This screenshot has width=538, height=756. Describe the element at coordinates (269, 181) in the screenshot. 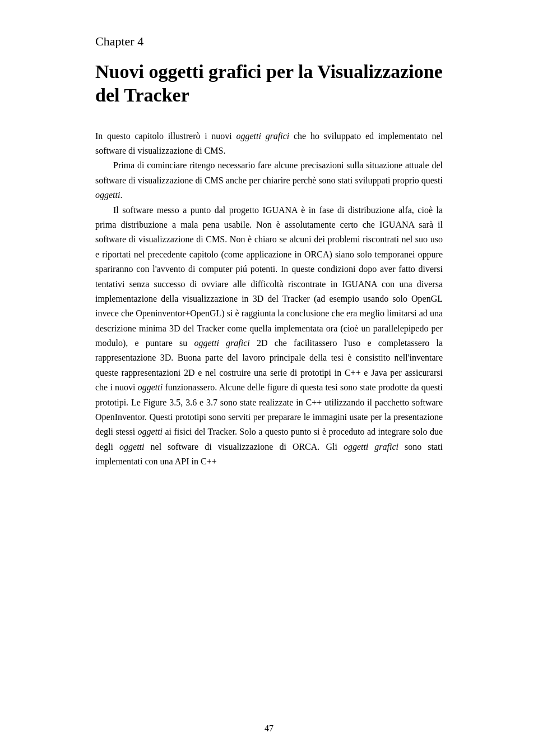

I see `paragraph-2: Prima di cominciare ritengo necessario f…` at that location.